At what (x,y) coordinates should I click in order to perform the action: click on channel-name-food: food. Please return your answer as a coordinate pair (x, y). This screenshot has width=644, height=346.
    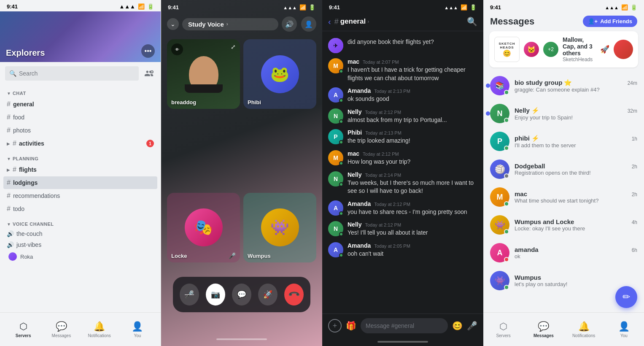
    Looking at the image, I should click on (84, 117).